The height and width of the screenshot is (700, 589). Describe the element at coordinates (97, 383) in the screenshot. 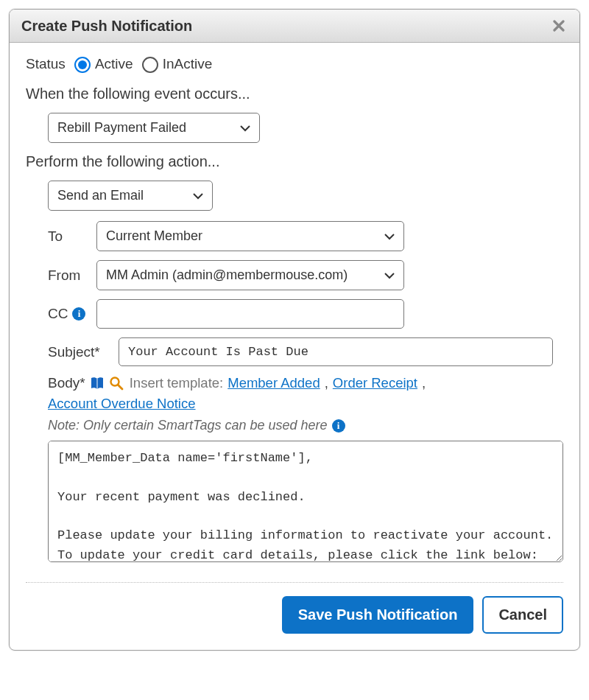

I see `book-icon` at that location.